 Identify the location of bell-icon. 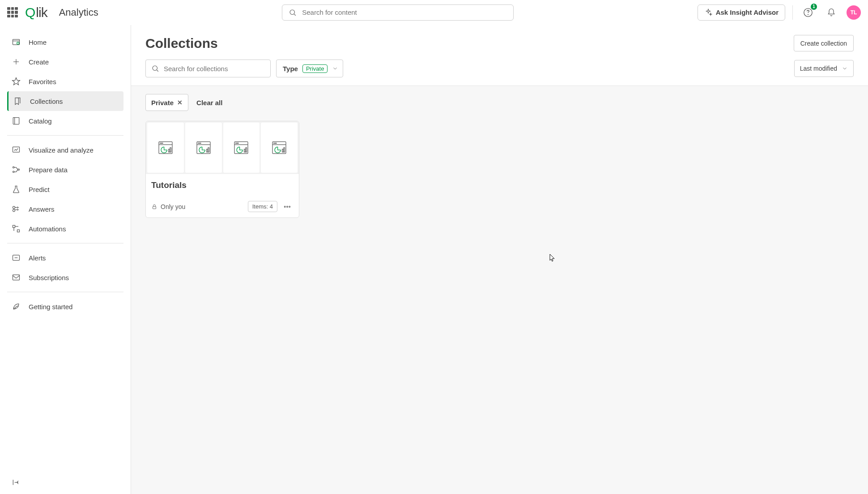
(831, 13).